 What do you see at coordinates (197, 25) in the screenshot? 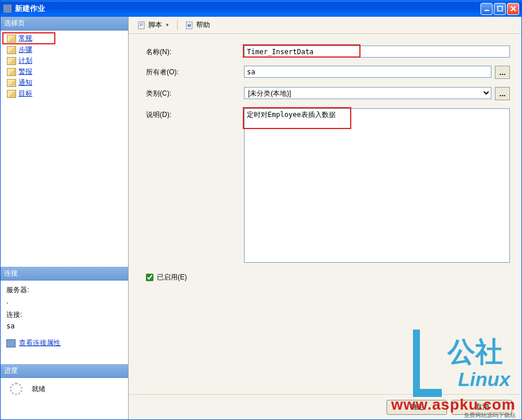
I see `help-button: ? 帮助` at bounding box center [197, 25].